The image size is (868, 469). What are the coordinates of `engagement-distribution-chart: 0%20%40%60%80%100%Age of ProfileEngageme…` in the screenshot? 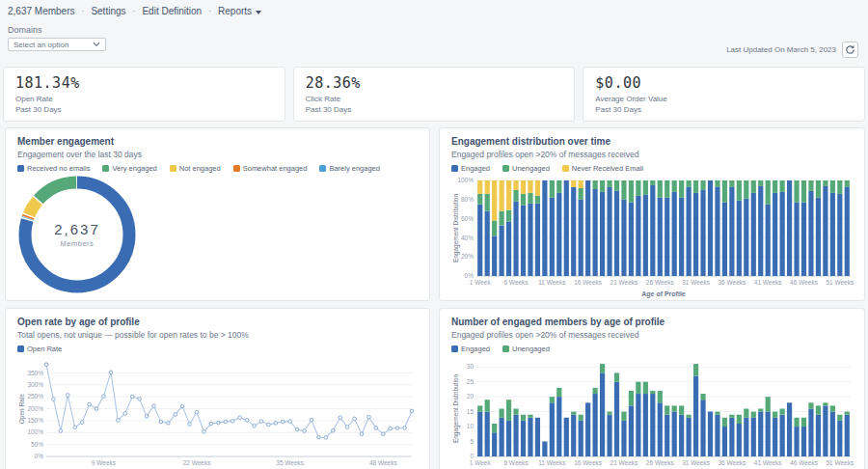 It's located at (653, 236).